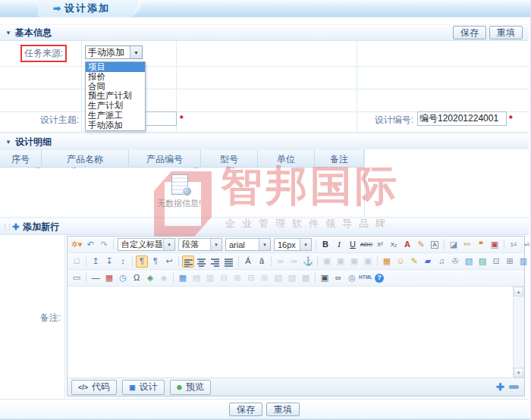 This screenshot has width=531, height=420. I want to click on insert-map-icon: ◈, so click(150, 278).